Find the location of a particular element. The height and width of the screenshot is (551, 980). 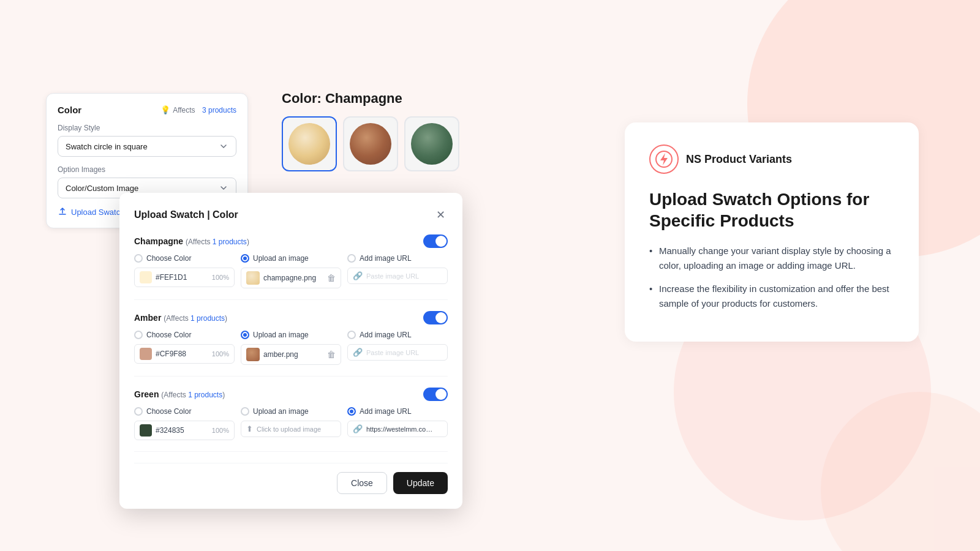

champagne-thumb is located at coordinates (253, 278).